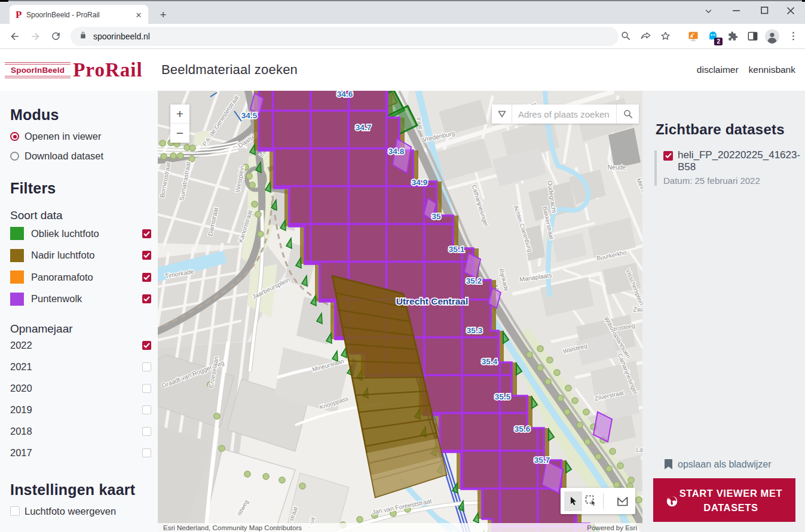 This screenshot has height=532, width=805. What do you see at coordinates (617, 167) in the screenshot?
I see `svg-text: Neude` at bounding box center [617, 167].